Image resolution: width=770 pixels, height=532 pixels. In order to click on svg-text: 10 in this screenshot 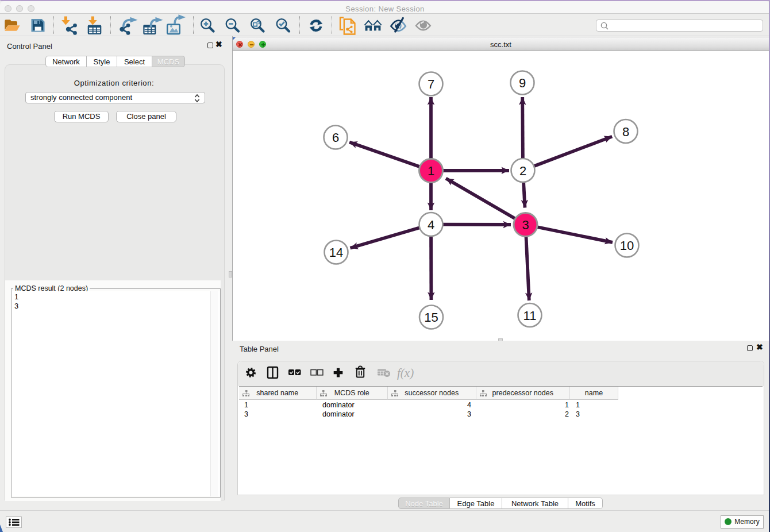, I will do `click(627, 246)`.